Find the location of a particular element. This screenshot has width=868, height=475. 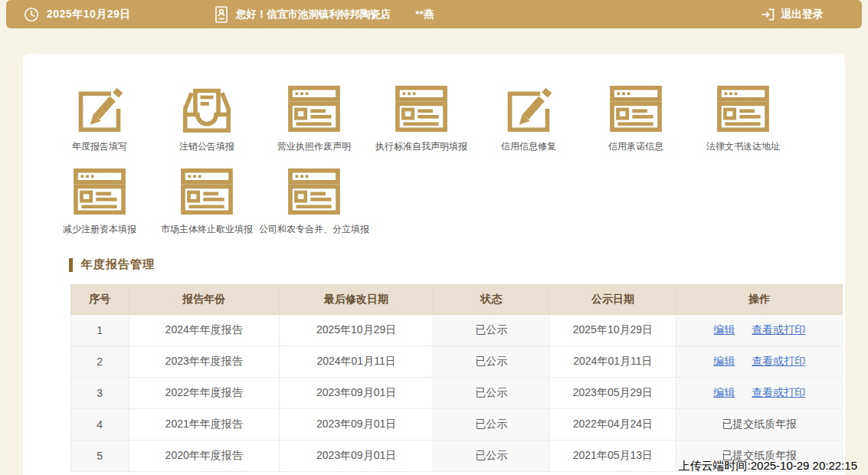

app-shortcut: 执行标准自我声明填报 is located at coordinates (421, 119).